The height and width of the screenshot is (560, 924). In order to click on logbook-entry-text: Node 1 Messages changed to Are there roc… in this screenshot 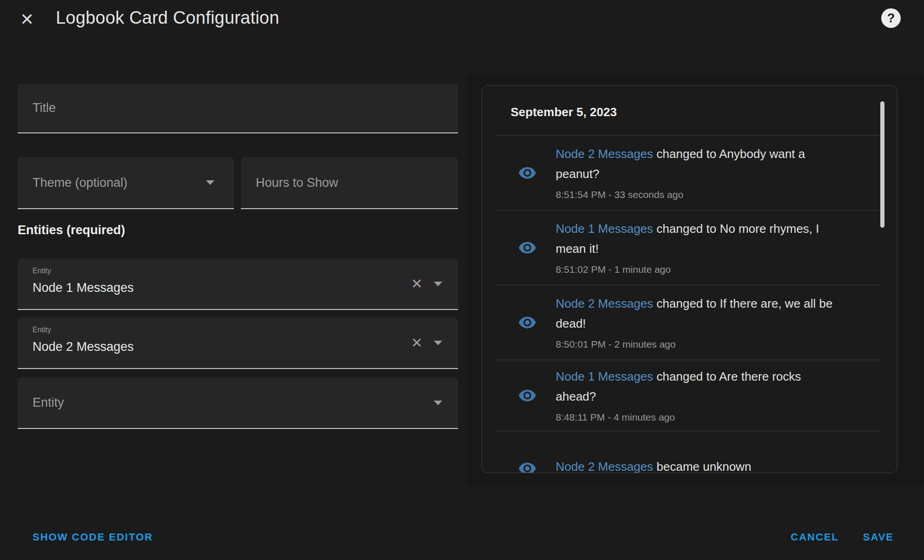, I will do `click(698, 395)`.